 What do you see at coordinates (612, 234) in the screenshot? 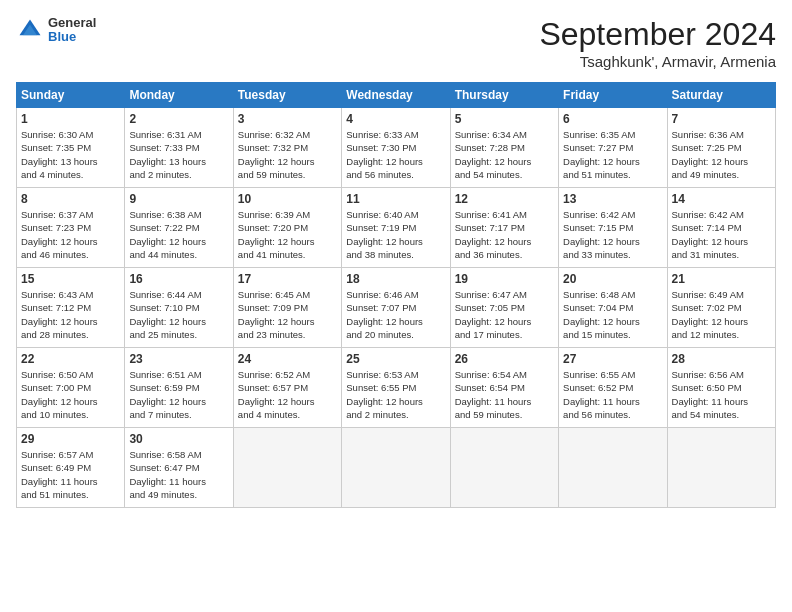
I see `day-info: Sunrise: 6:42 AMSunset: 7:15 PMDaylight:…` at bounding box center [612, 234].